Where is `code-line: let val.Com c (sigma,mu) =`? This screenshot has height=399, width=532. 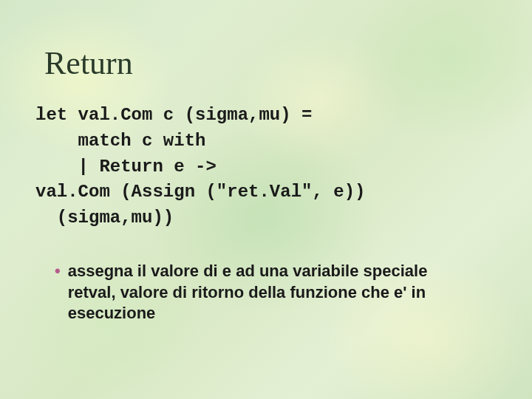
code-line: let val.Com c (sigma,mu) = is located at coordinates (174, 115).